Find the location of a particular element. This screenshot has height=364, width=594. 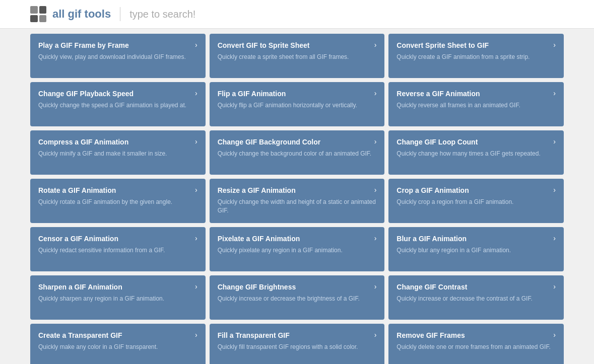

tool-card: Change GIF Brightness›Quickly increase o… is located at coordinates (297, 298).